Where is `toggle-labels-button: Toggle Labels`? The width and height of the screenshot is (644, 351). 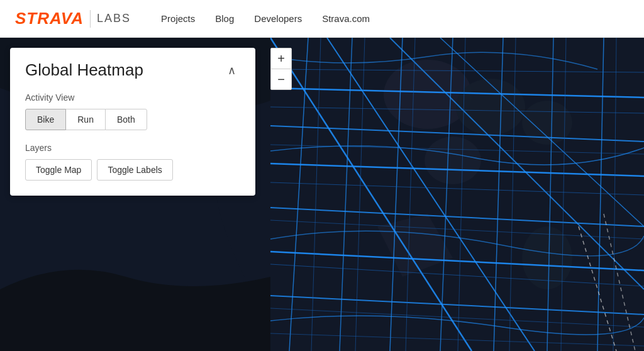 toggle-labels-button: Toggle Labels is located at coordinates (135, 170).